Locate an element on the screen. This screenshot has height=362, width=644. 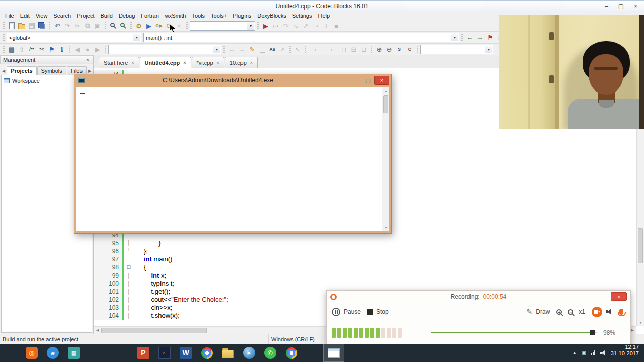
editor-tab-starthere: Start here× is located at coordinates (119, 62).